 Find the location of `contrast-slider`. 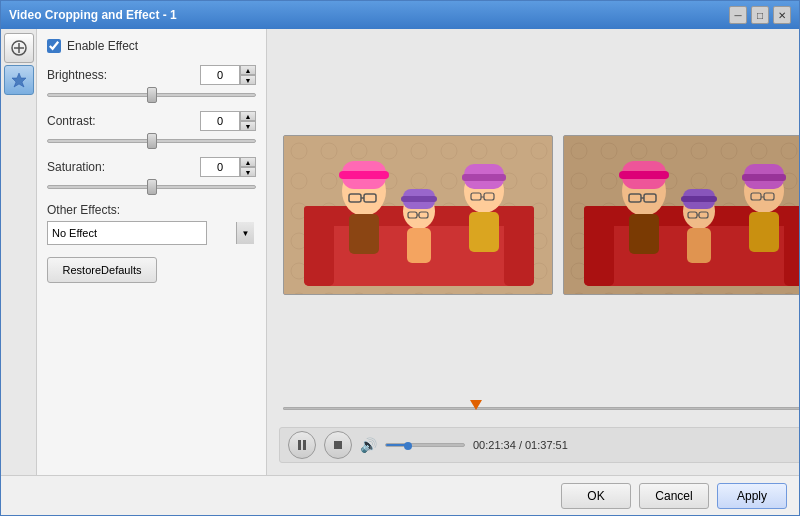

contrast-slider is located at coordinates (152, 141).